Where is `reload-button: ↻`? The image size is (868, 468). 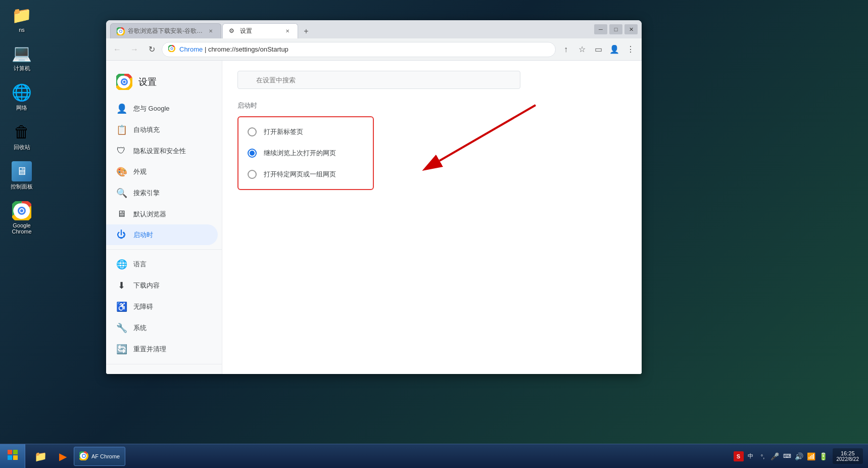
reload-button: ↻ is located at coordinates (152, 50).